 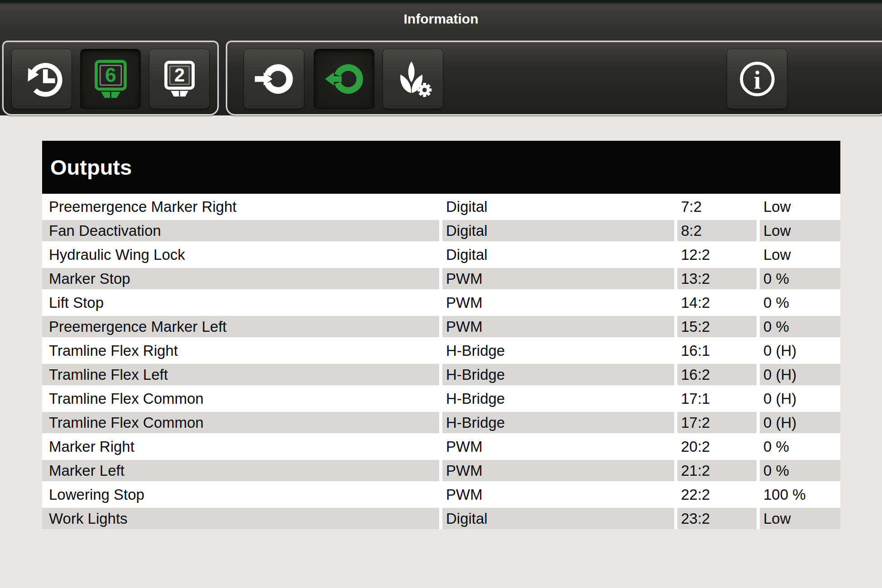 What do you see at coordinates (717, 519) in the screenshot?
I see `cell-pin: 23:2` at bounding box center [717, 519].